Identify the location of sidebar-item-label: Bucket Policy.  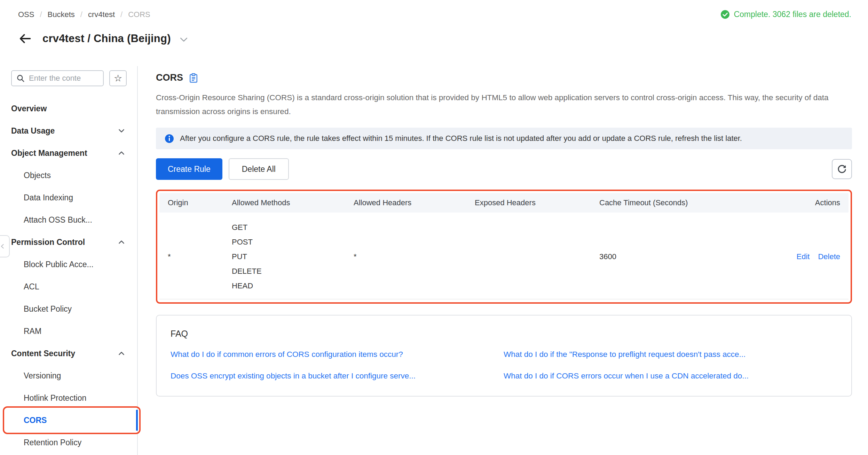
(48, 309).